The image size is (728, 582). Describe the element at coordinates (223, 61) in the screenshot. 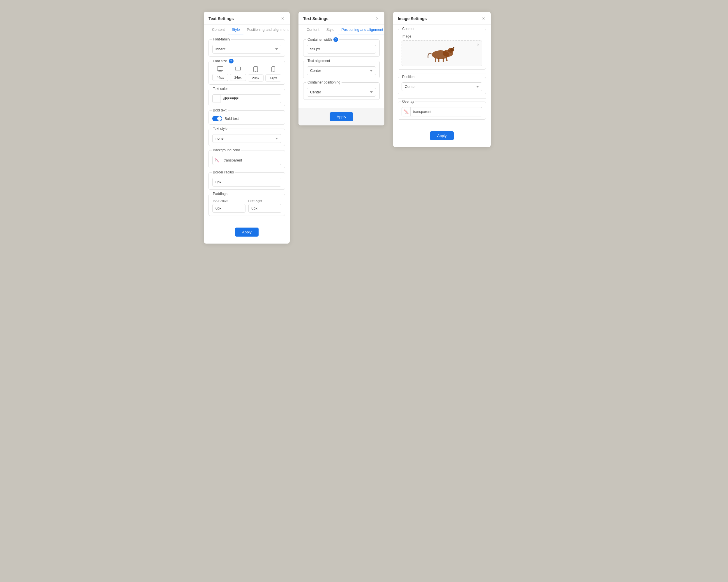

I see `font-size-label: Font size ?` at that location.